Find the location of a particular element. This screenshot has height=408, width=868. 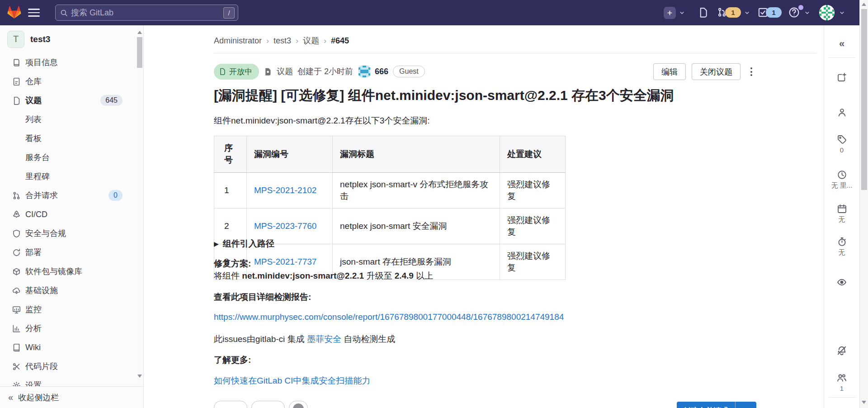

fix-plan-text: 将组件 net.minidev:json-smart@2.2.1 升级至 2.4… is located at coordinates (324, 276).